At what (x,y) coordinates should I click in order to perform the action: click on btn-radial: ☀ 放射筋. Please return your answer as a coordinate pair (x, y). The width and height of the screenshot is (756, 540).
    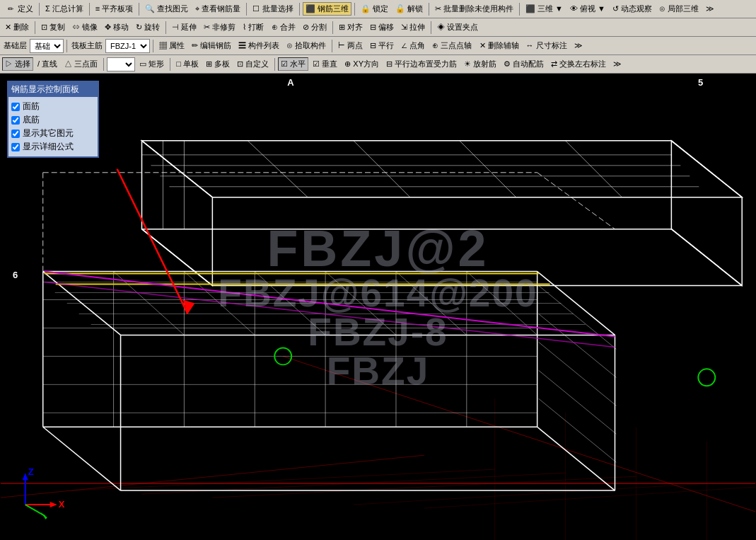
    Looking at the image, I should click on (480, 64).